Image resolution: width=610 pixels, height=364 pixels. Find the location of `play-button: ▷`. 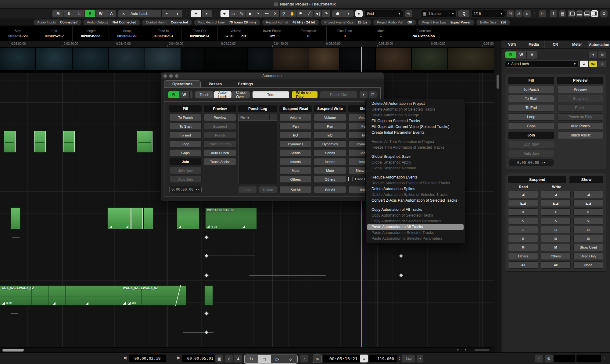

play-button: ▷ is located at coordinates (278, 359).